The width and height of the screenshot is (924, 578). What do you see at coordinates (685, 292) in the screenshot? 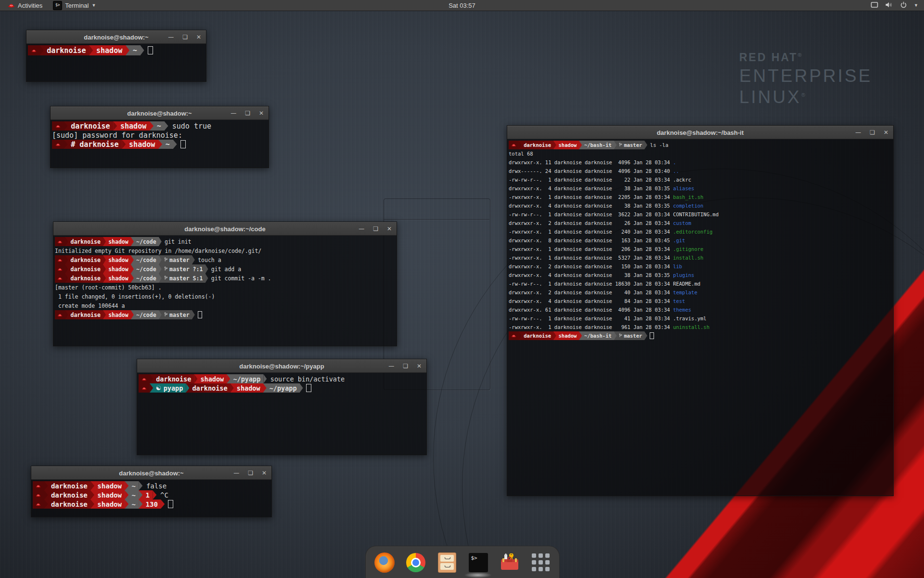
I see `ls-entry-name: template` at bounding box center [685, 292].